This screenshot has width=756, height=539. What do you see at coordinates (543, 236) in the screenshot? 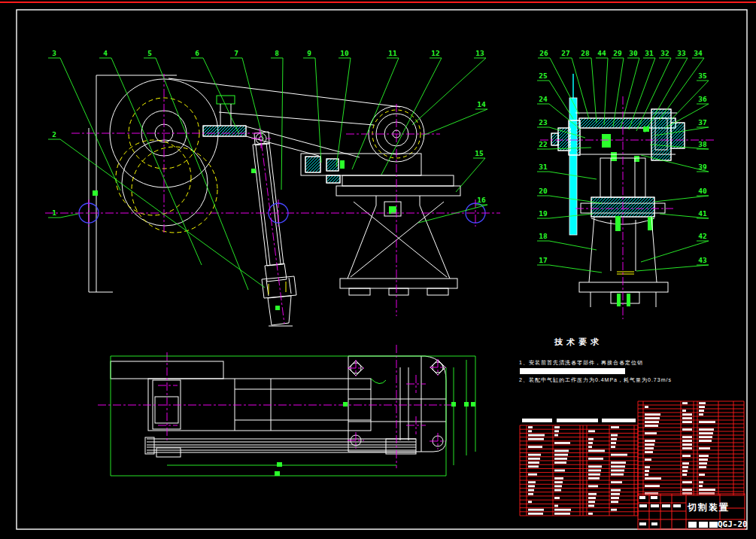
I see `callout-label: 18` at bounding box center [543, 236].